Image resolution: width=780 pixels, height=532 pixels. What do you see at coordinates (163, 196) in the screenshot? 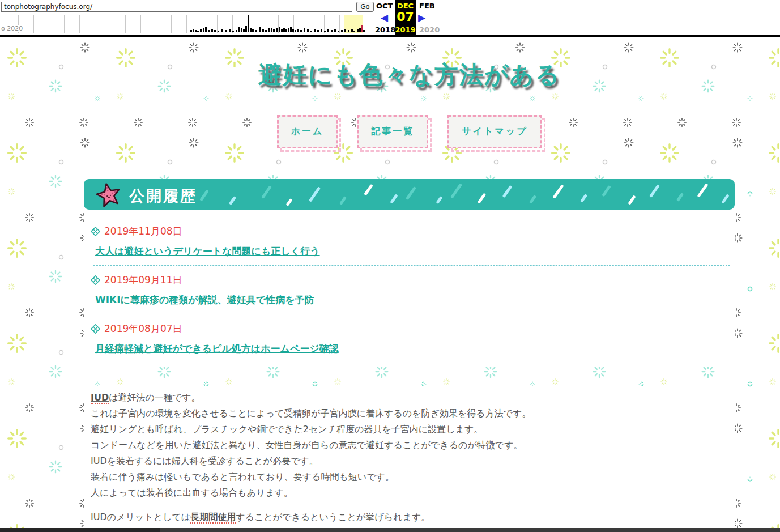
I see `history-section-heading: 公開履歴` at bounding box center [163, 196].